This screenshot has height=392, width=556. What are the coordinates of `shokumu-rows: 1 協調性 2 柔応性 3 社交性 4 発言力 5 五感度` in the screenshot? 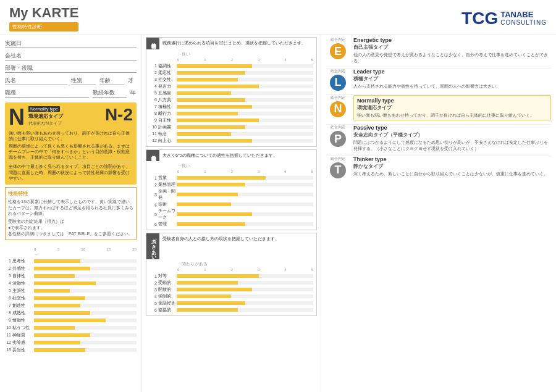 It's located at (231, 104).